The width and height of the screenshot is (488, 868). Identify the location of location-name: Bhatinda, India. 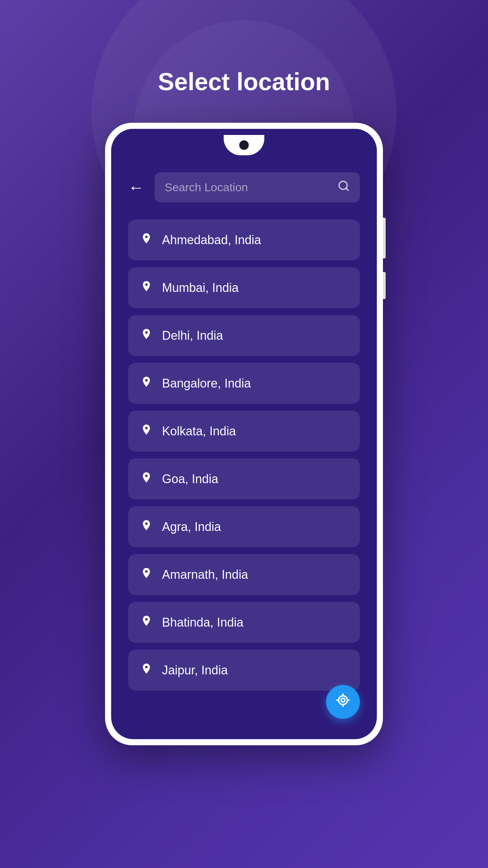
(203, 623).